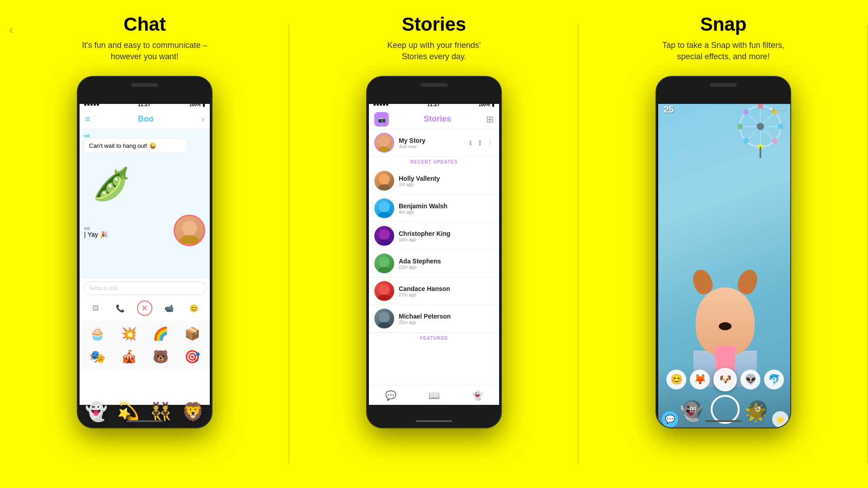 Image resolution: width=868 pixels, height=488 pixels. I want to click on stories-battery-icon: ▮, so click(493, 105).